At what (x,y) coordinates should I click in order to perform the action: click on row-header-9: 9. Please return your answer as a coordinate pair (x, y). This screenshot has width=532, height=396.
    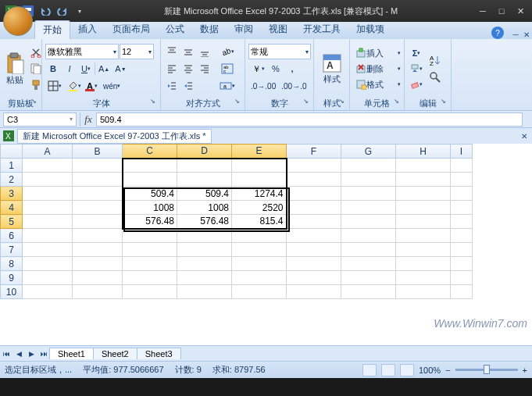
    Looking at the image, I should click on (12, 278).